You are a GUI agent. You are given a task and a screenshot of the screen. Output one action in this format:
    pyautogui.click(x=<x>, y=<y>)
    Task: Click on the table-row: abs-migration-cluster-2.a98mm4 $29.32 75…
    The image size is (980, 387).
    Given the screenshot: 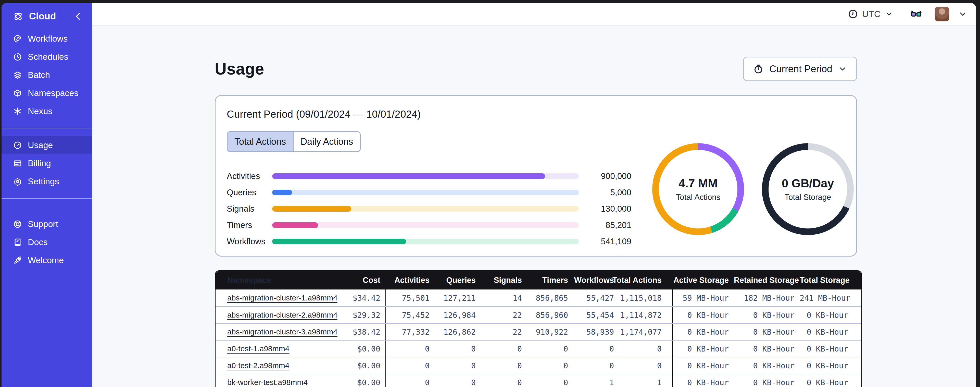 What is the action you would take?
    pyautogui.click(x=539, y=315)
    